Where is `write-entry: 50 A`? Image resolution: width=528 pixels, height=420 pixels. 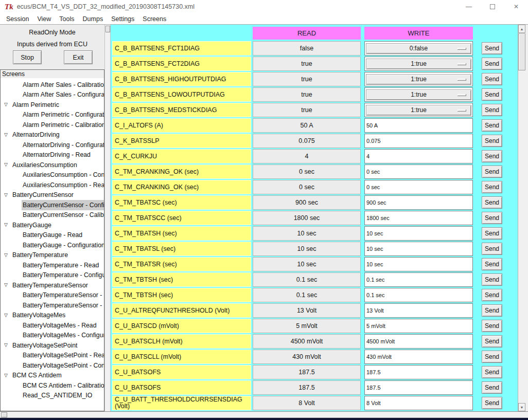
write-entry: 50 A is located at coordinates (419, 125).